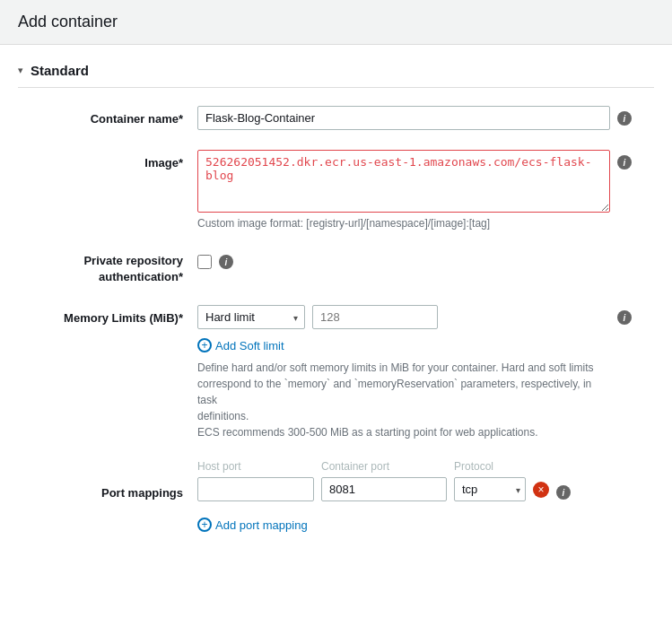 Image resolution: width=672 pixels, height=644 pixels. What do you see at coordinates (624, 162) in the screenshot?
I see `image-info-icon: i` at bounding box center [624, 162].